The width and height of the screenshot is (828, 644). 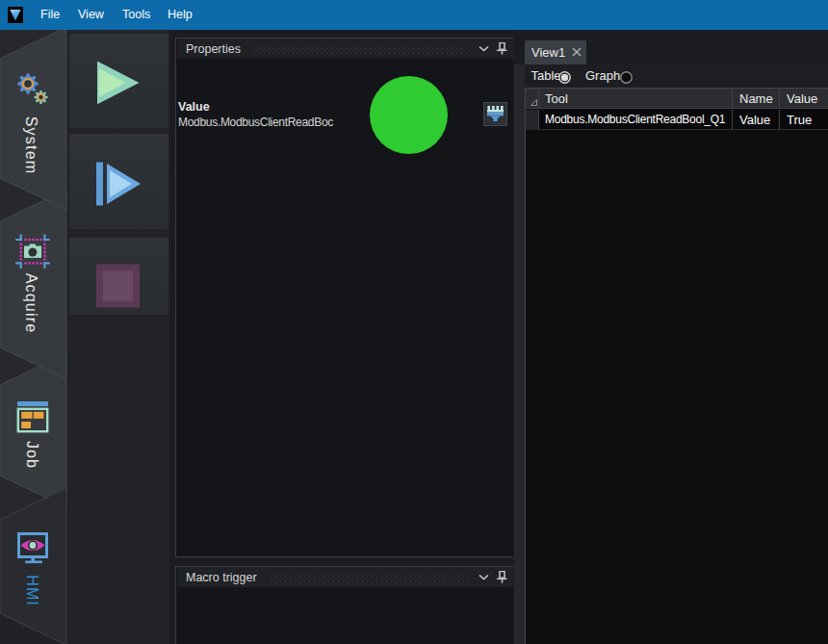 I want to click on svg-text: HMI, so click(x=33, y=590).